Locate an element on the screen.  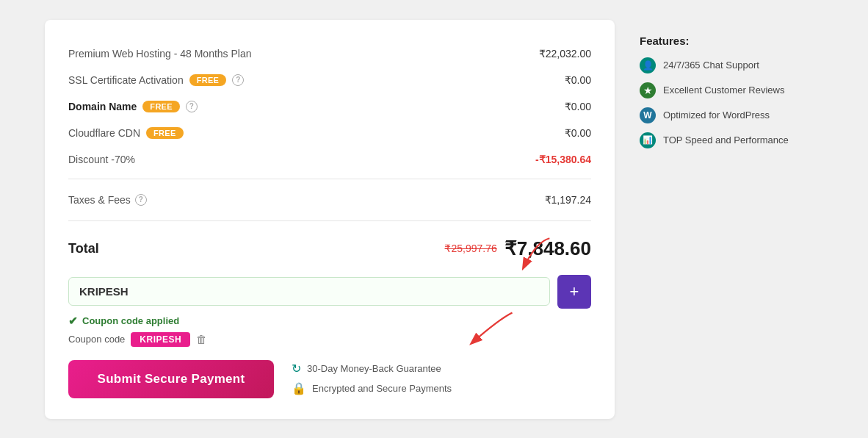
coupon-code-row: Coupon code KRIPESH 🗑 is located at coordinates (330, 340).